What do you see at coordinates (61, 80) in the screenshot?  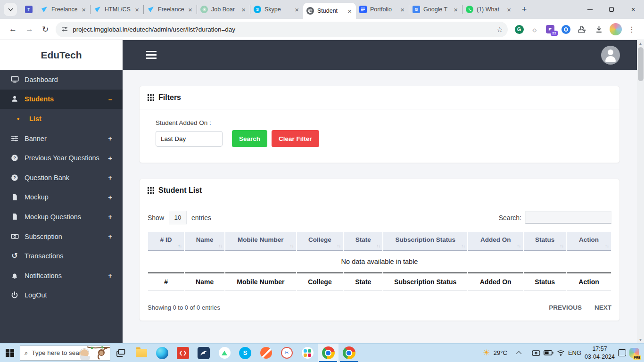 I see `sidebar-item-dashboard: Dashboard` at bounding box center [61, 80].